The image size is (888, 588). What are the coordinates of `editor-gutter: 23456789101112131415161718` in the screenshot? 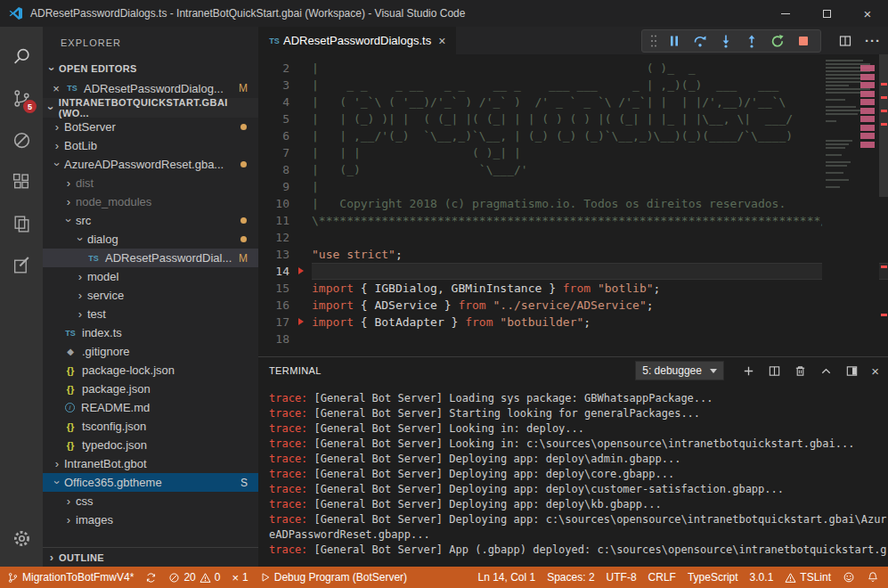 It's located at (285, 205).